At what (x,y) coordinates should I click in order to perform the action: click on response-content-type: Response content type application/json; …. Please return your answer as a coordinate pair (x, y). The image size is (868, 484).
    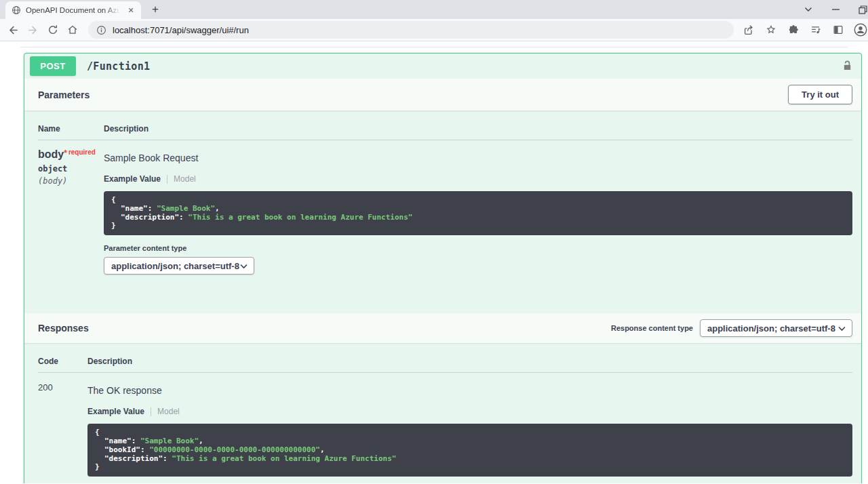
    Looking at the image, I should click on (732, 328).